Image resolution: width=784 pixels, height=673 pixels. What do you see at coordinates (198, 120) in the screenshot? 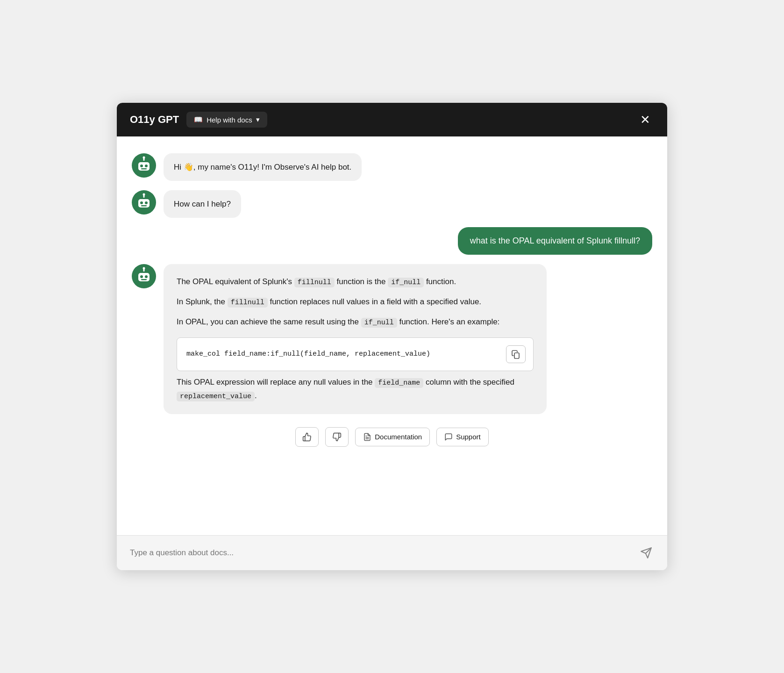
I see `book-icon: 📖` at bounding box center [198, 120].